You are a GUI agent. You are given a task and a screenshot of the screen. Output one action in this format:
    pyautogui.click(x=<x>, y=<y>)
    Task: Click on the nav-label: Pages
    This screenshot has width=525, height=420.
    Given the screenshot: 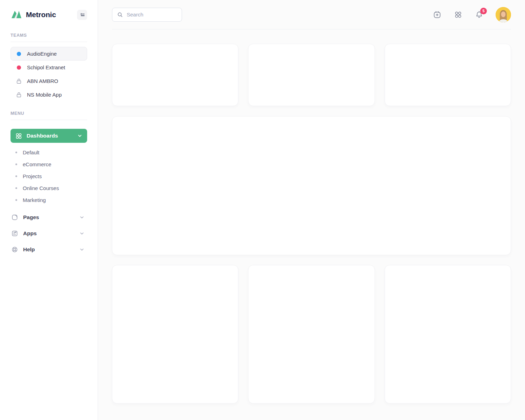 What is the action you would take?
    pyautogui.click(x=31, y=217)
    